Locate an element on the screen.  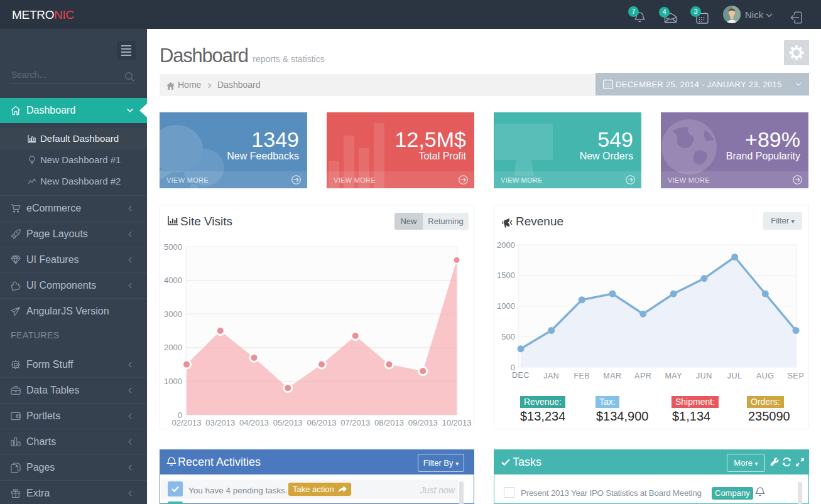
svg-text: MAR is located at coordinates (612, 376).